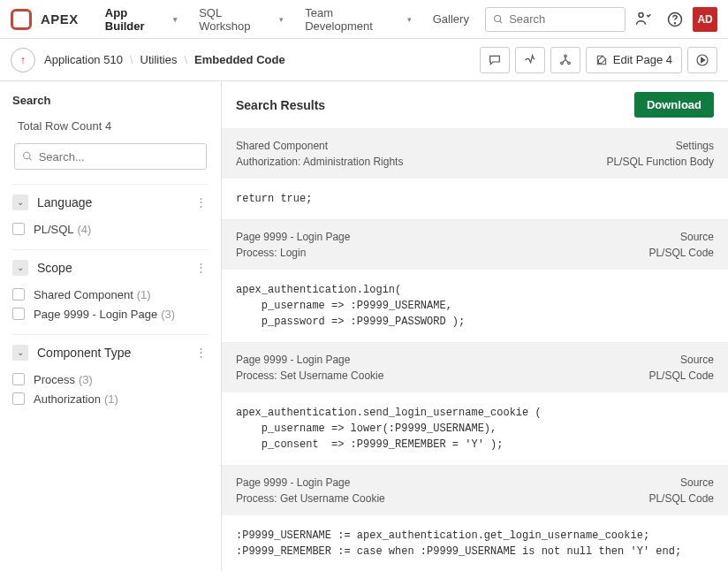  Describe the element at coordinates (110, 229) in the screenshot. I see `facet-item-plsql: PL/SQL(4)` at that location.